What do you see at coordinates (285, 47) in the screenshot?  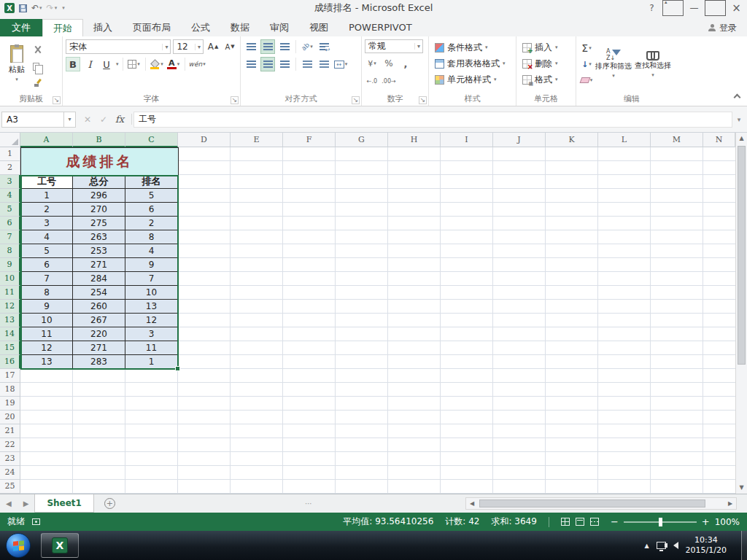 I see `align-bottom-button` at bounding box center [285, 47].